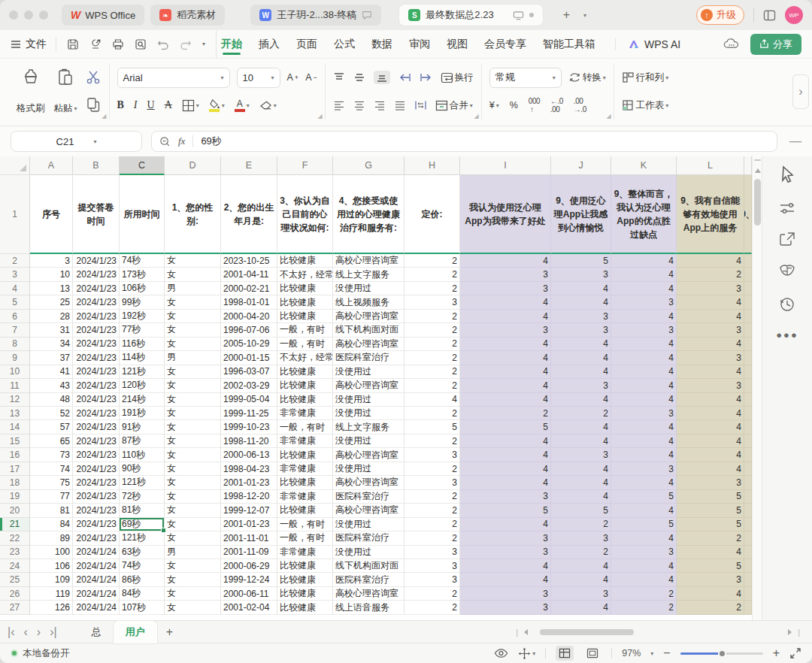 The width and height of the screenshot is (812, 663). What do you see at coordinates (51, 469) in the screenshot?
I see `cell-A17: 74` at bounding box center [51, 469].